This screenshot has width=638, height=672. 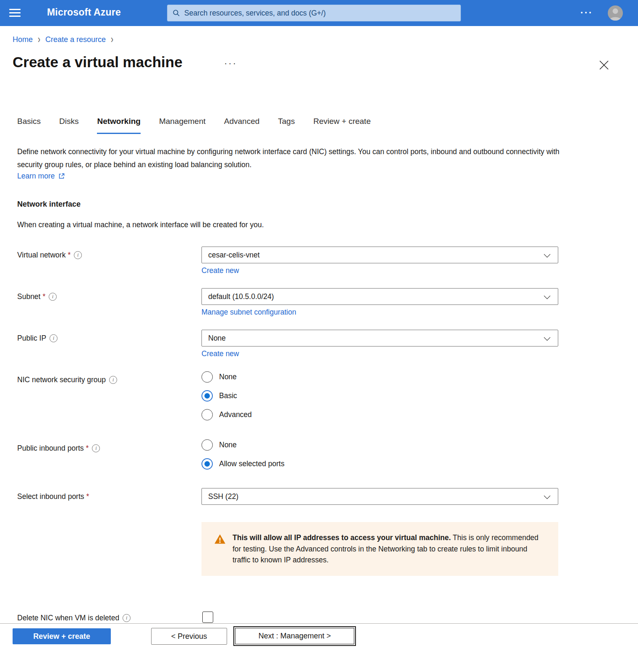 What do you see at coordinates (380, 297) in the screenshot?
I see `subnet-select: default (10.5.0.0/24)` at bounding box center [380, 297].